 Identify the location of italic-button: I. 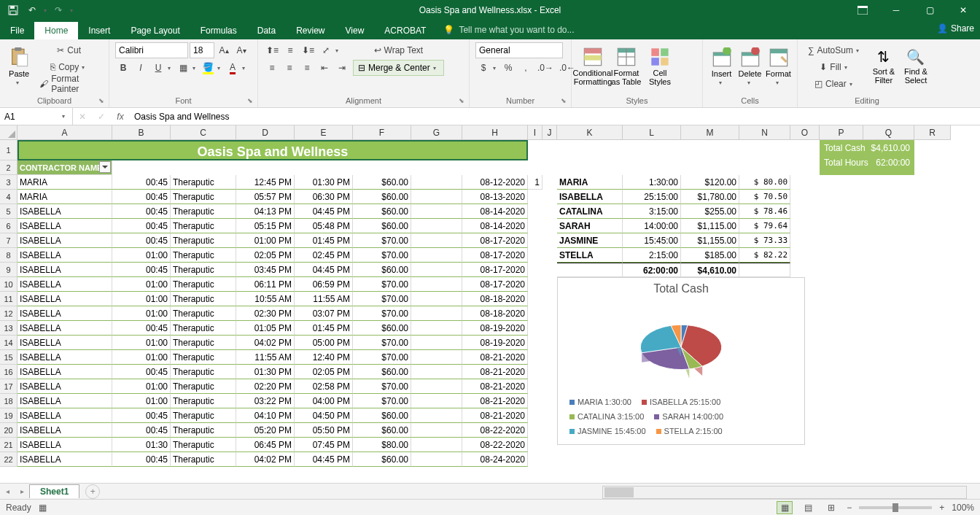
(141, 68).